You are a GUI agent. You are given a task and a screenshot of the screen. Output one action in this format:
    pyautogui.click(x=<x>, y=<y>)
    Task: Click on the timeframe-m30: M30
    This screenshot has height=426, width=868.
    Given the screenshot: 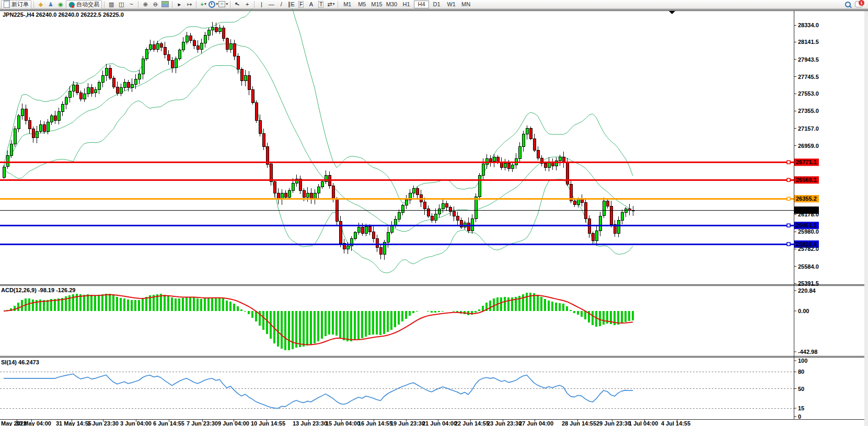 What is the action you would take?
    pyautogui.click(x=392, y=4)
    